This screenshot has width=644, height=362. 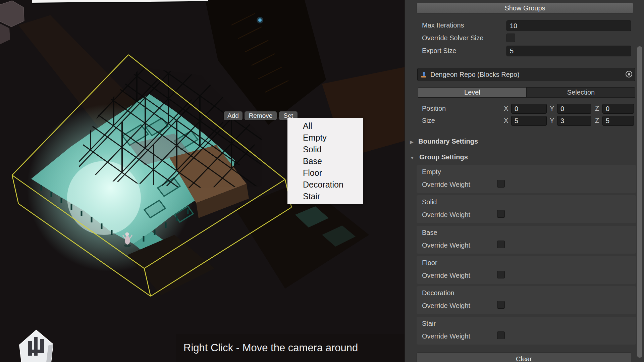 I want to click on tab-level: Level, so click(x=472, y=92).